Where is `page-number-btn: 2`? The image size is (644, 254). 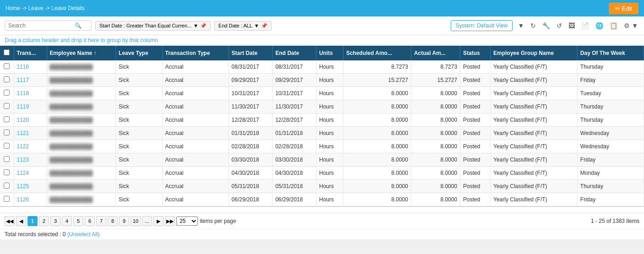
page-number-btn: 2 is located at coordinates (44, 221).